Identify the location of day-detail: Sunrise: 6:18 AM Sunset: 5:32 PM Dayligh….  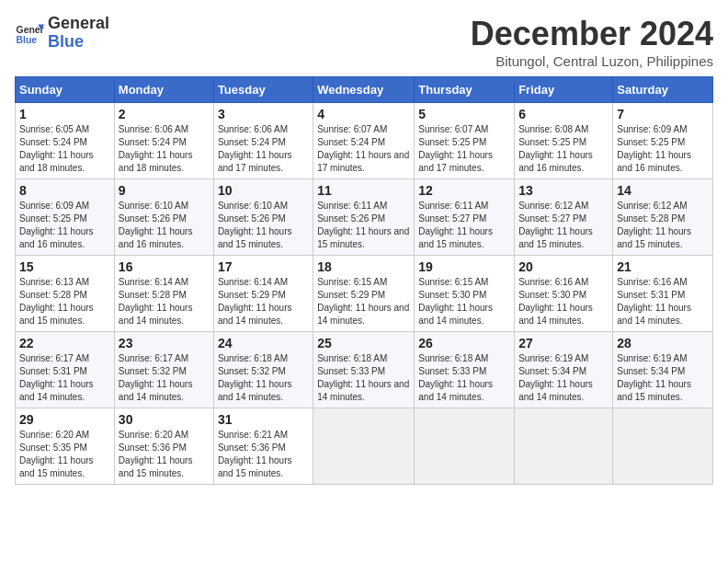
(263, 378).